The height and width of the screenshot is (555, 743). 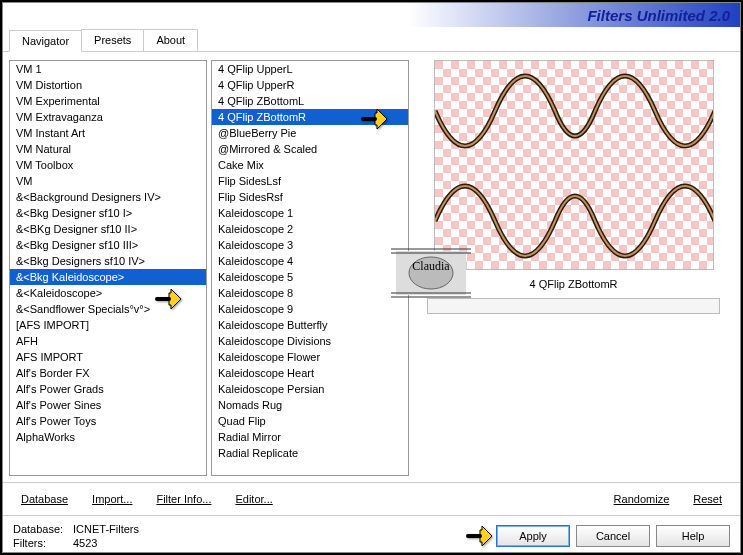 What do you see at coordinates (43, 529) in the screenshot?
I see `status-db-label: Database:` at bounding box center [43, 529].